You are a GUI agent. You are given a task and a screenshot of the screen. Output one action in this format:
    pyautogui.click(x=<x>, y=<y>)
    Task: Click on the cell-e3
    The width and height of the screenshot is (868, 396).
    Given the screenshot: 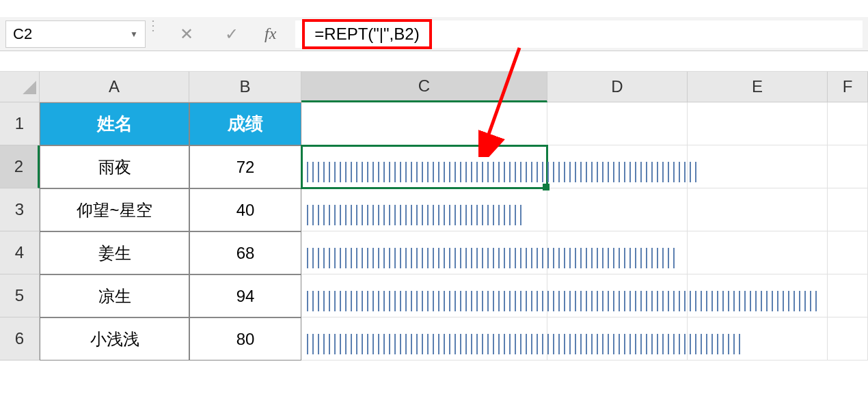 What is the action you would take?
    pyautogui.click(x=757, y=210)
    